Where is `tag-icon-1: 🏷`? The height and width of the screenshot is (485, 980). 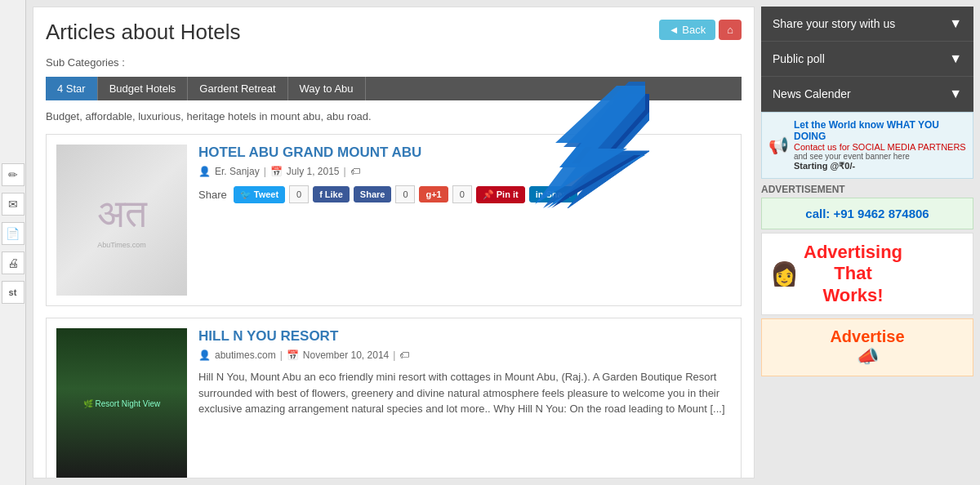 tag-icon-1: 🏷 is located at coordinates (355, 171).